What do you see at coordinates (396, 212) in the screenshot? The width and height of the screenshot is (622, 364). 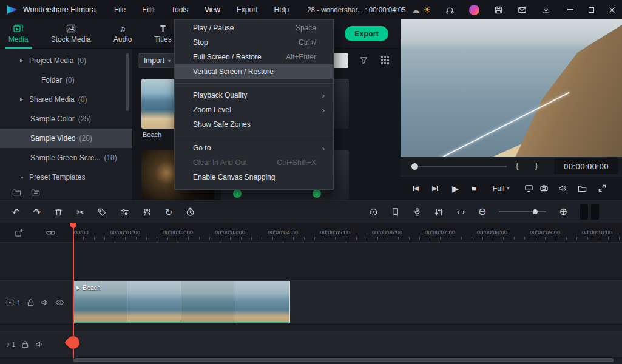 I see `marker-flag-icon` at bounding box center [396, 212].